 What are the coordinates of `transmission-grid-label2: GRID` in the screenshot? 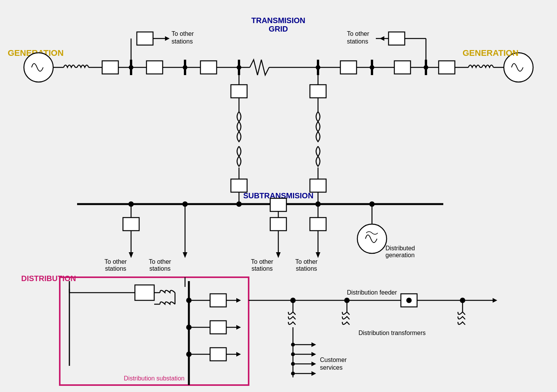 It's located at (278, 29).